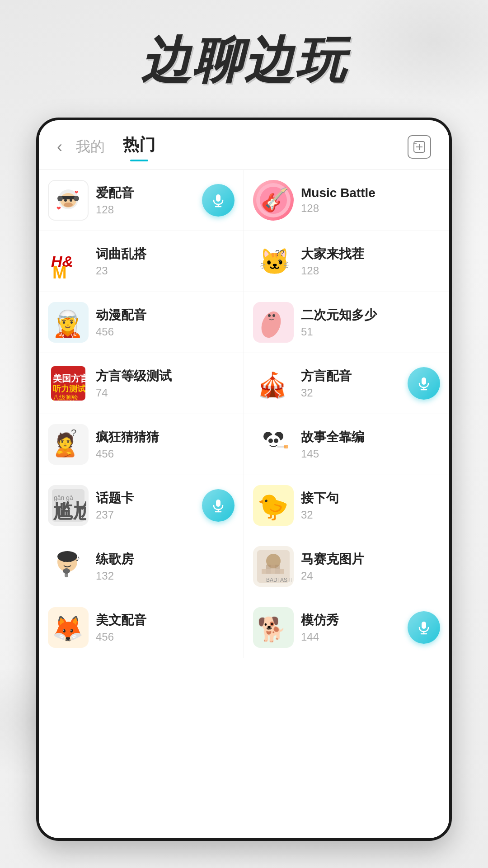  What do you see at coordinates (273, 566) in the screenshot?
I see `mask-photo-icon: BADTASTE` at bounding box center [273, 566].